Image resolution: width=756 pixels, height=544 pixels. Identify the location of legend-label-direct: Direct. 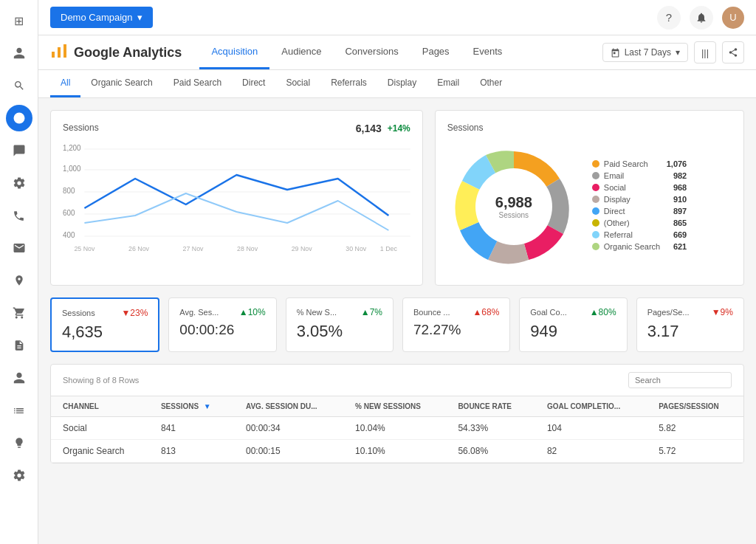
(632, 211).